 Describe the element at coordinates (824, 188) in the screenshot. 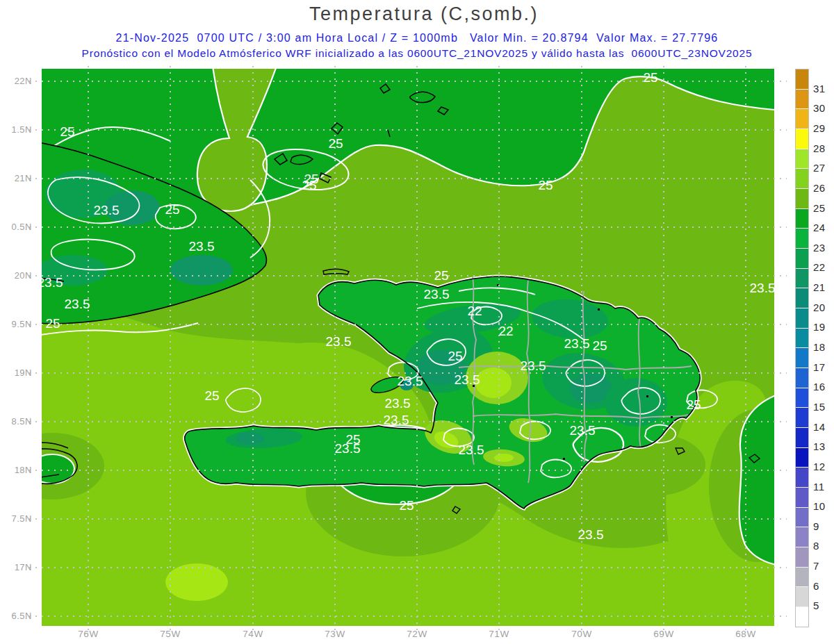

I see `colorbar-label: 26` at that location.